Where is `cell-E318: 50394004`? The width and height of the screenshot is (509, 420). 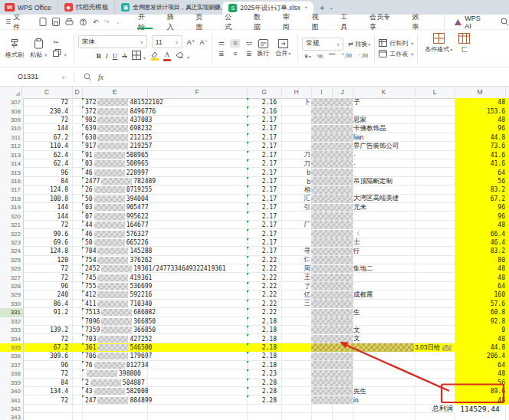 cell-E318: 50394004 is located at coordinates (164, 199).